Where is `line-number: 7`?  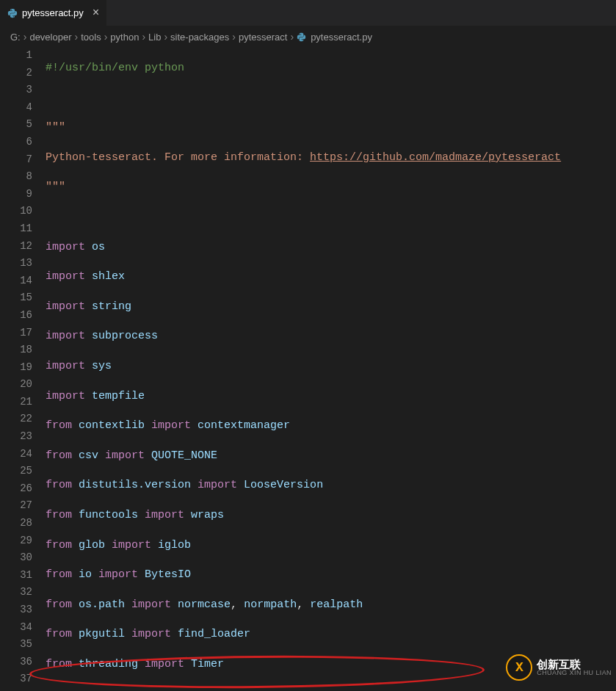 line-number: 7 is located at coordinates (16, 160).